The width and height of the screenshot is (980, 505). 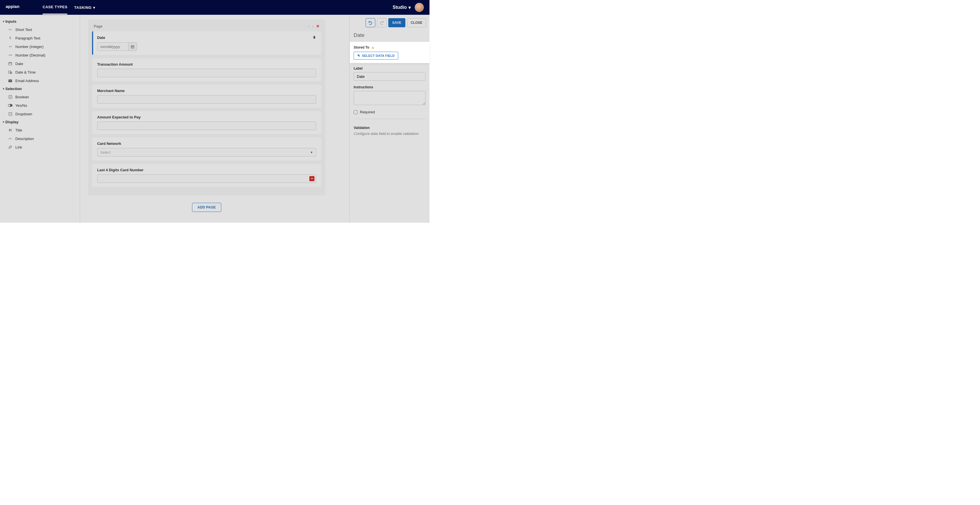 What do you see at coordinates (40, 46) in the screenshot?
I see `palette-number-integer: 123Number (Integer)` at bounding box center [40, 46].